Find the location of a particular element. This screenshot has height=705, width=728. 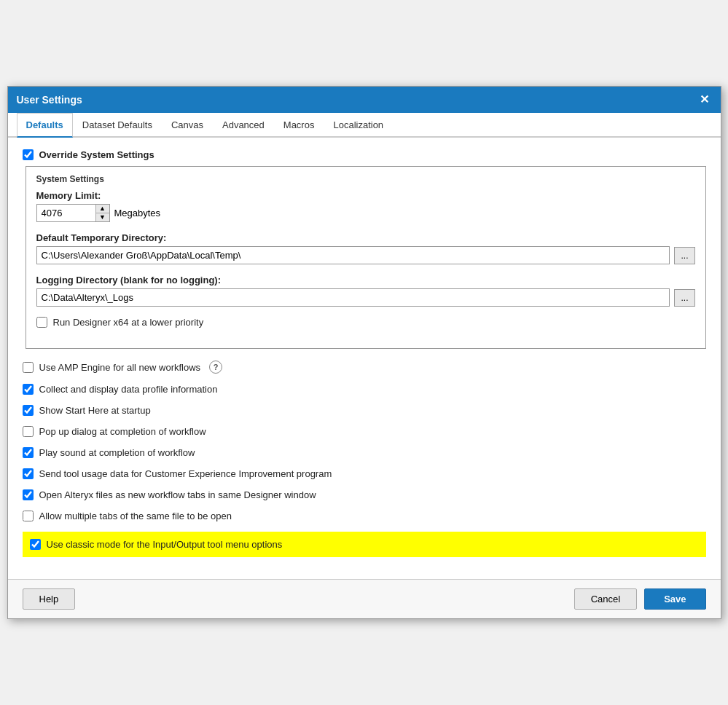

play-sound-checkbox is located at coordinates (28, 453).